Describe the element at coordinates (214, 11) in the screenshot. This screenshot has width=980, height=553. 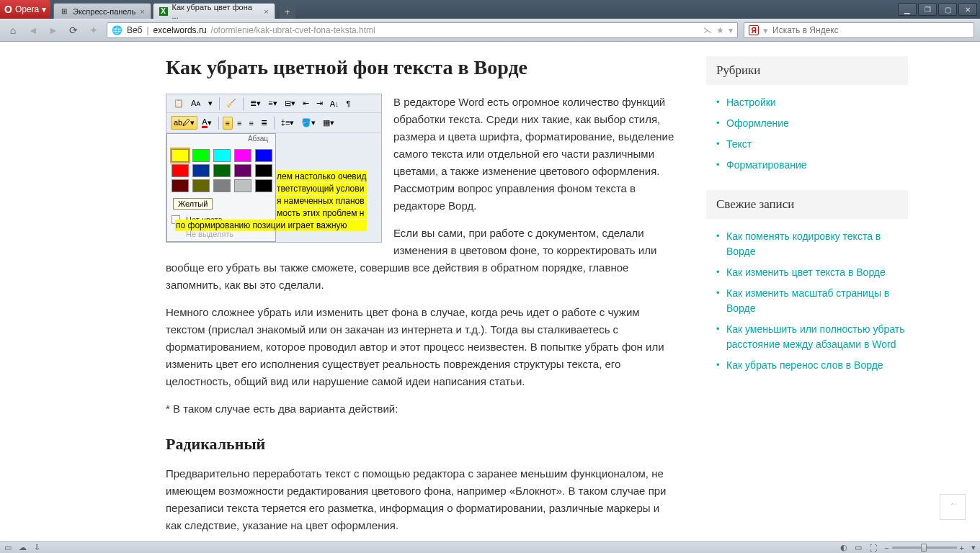
I see `tab-article: X Как убрать цвет фона ... ×` at that location.